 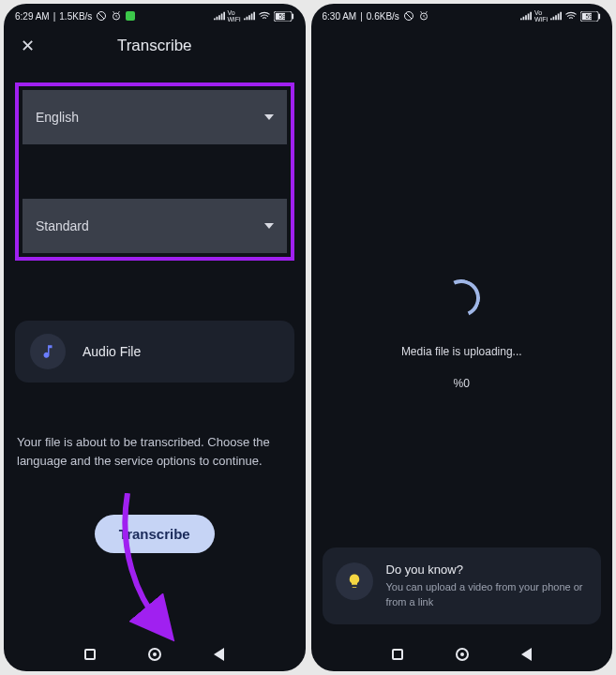 I want to click on title-bar: ✕ Transcribe, so click(x=155, y=44).